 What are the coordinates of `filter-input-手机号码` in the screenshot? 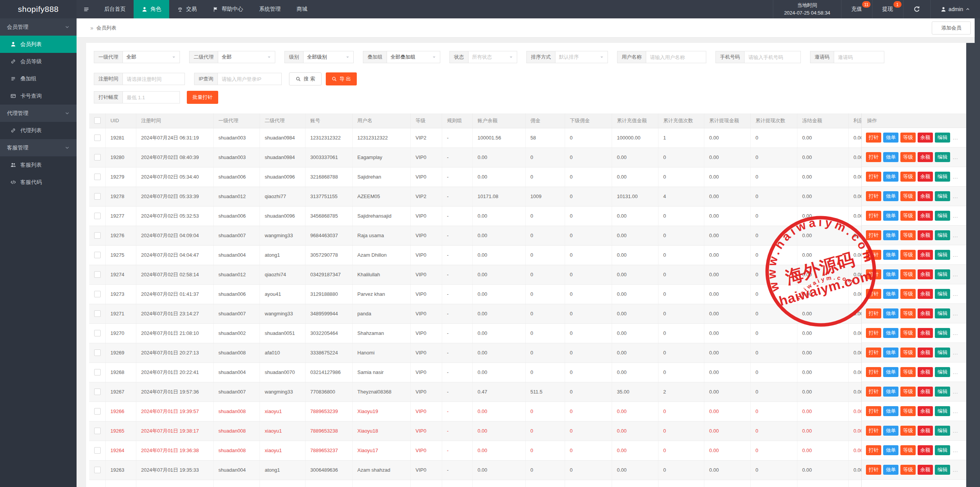 It's located at (773, 57).